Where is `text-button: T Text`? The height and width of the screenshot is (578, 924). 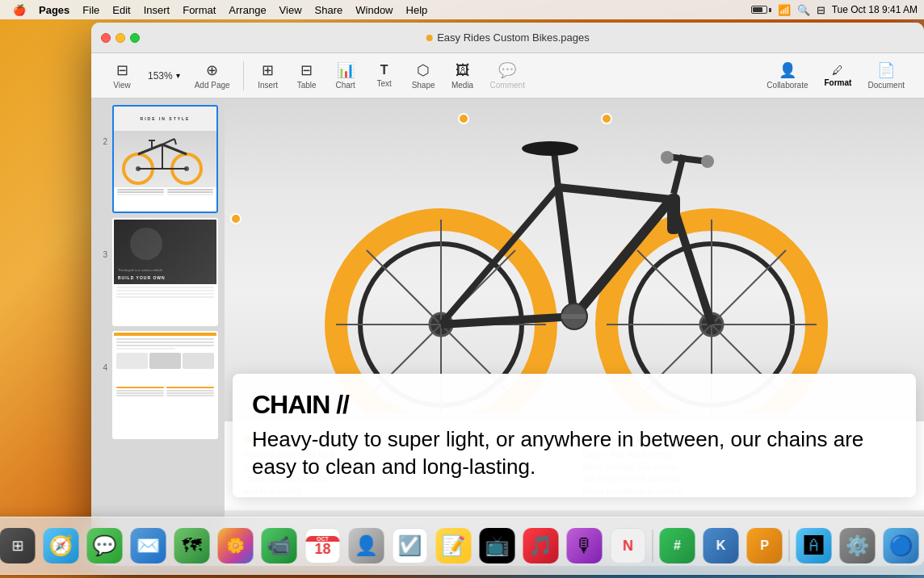
text-button: T Text is located at coordinates (384, 76).